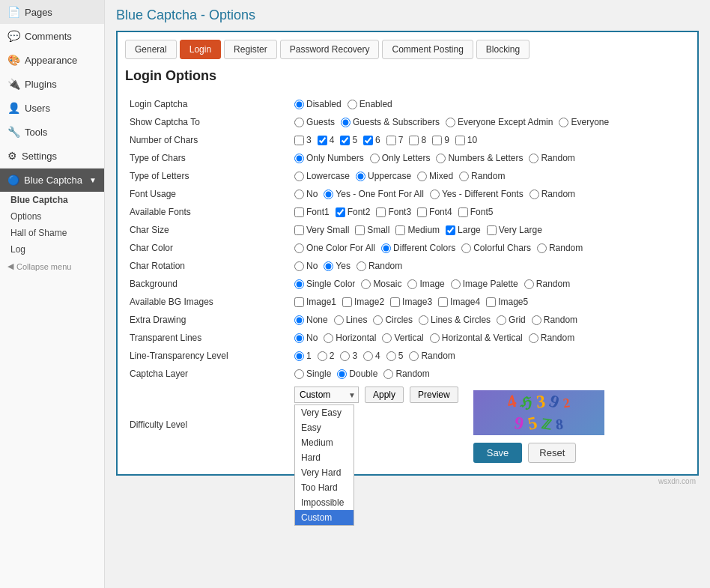 The image size is (710, 588). I want to click on input-type-of-chars-only-letters, so click(374, 159).